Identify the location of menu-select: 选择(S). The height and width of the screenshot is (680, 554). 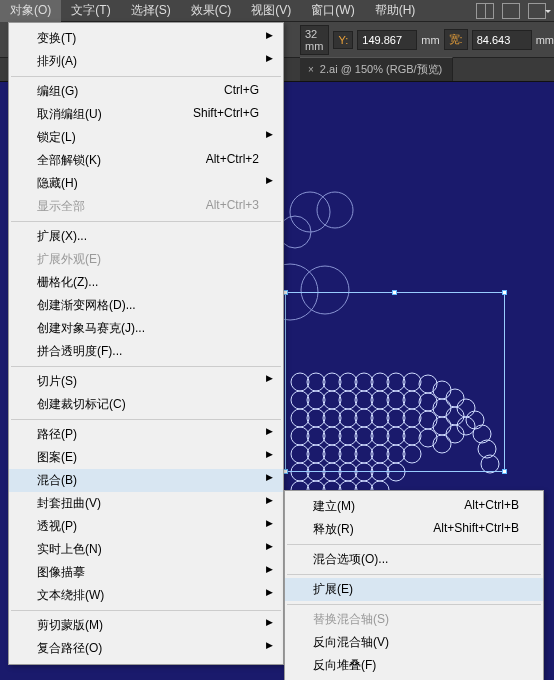
(151, 11).